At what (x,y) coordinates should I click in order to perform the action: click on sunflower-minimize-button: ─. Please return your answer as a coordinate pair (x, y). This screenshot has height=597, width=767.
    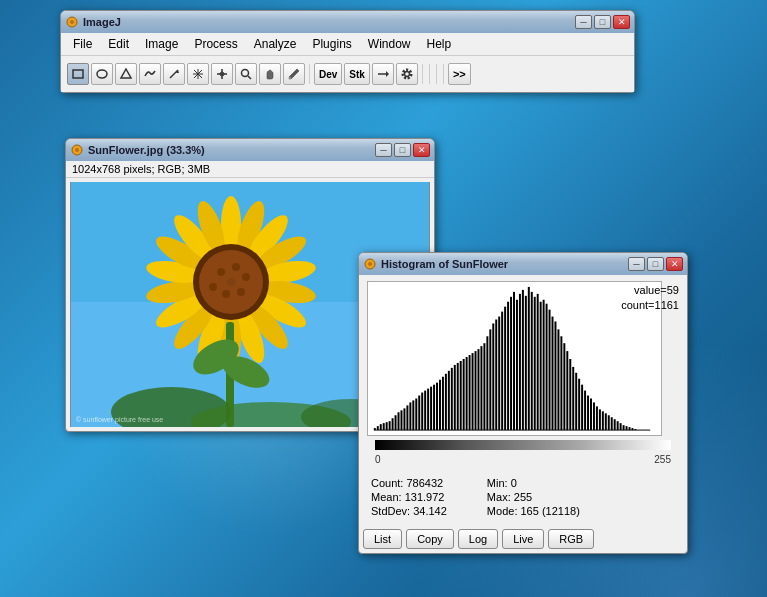
    Looking at the image, I should click on (384, 150).